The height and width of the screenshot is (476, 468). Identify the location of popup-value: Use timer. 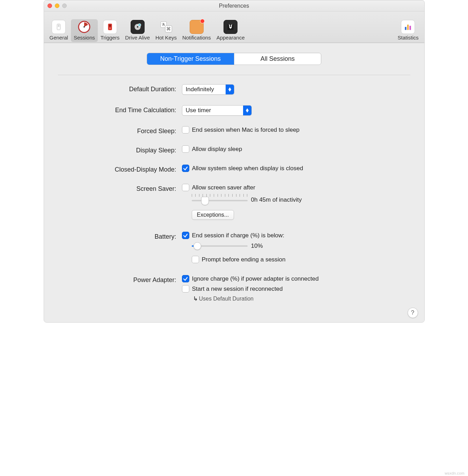
(214, 110).